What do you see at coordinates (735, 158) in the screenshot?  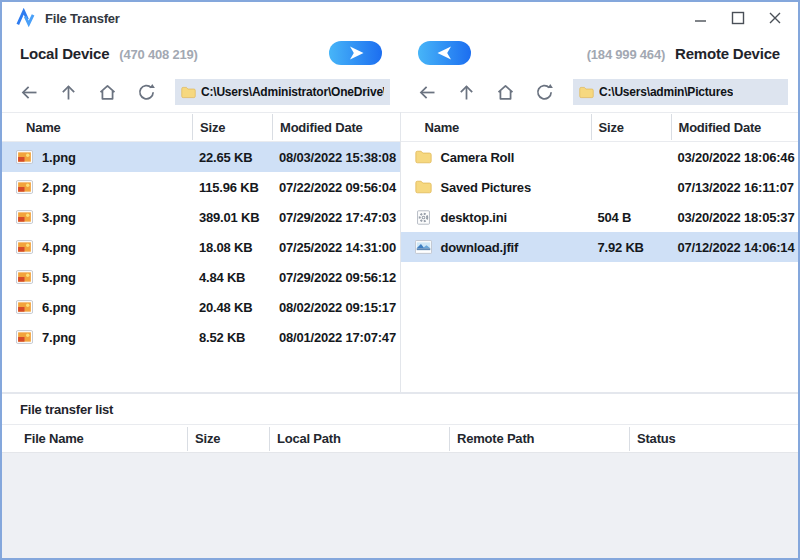 I see `file-modified-date: 03/20/2022 18:06:46` at bounding box center [735, 158].